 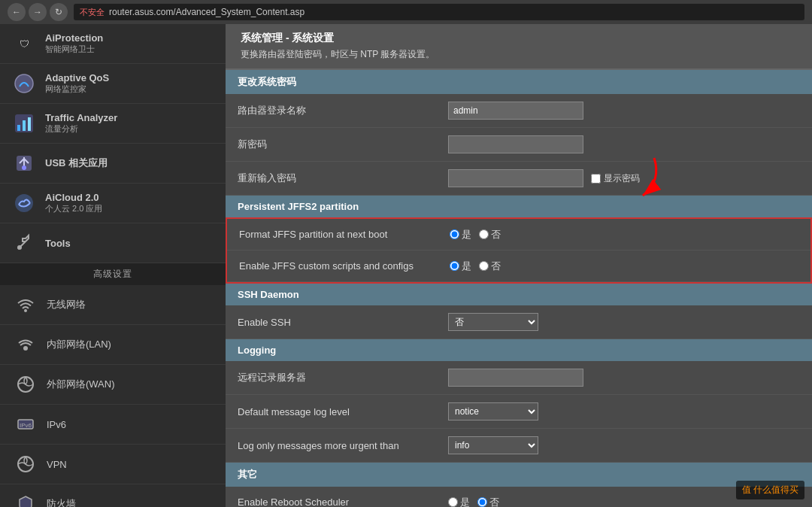 I want to click on enable-jffs-yes-label: 是, so click(x=460, y=266).